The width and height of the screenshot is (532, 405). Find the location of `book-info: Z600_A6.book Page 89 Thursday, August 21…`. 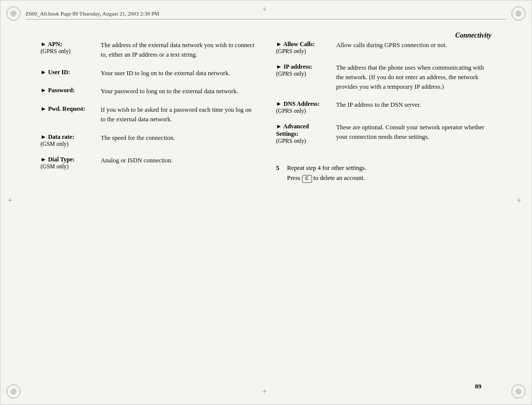

book-info: Z600_A6.book Page 89 Thursday, August 21… is located at coordinates (92, 14).